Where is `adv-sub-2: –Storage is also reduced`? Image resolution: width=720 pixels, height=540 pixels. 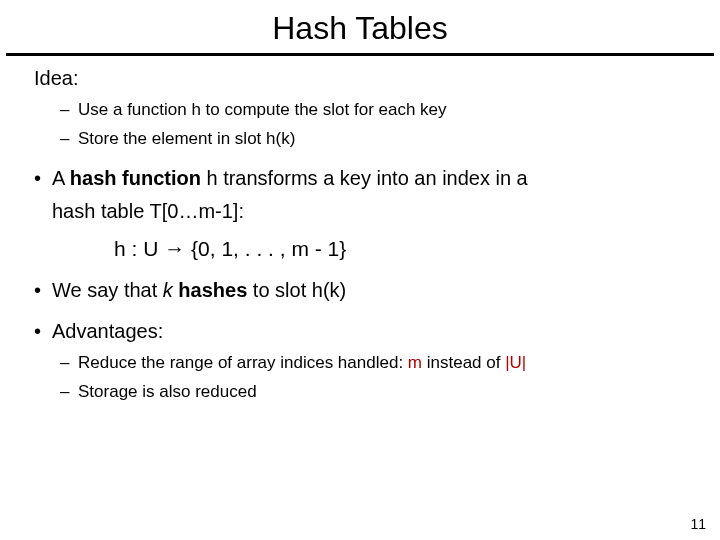
adv-sub-2: –Storage is also reduced is located at coordinates (373, 392).